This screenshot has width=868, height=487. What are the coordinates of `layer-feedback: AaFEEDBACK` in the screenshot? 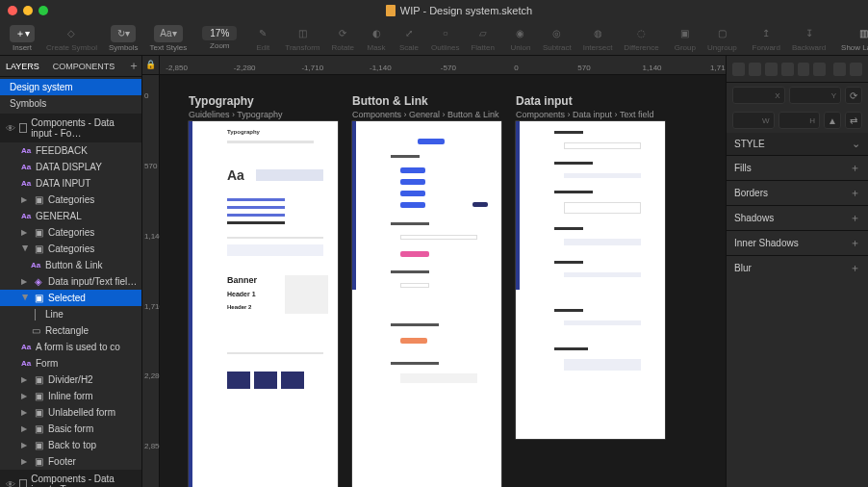 It's located at (71, 150).